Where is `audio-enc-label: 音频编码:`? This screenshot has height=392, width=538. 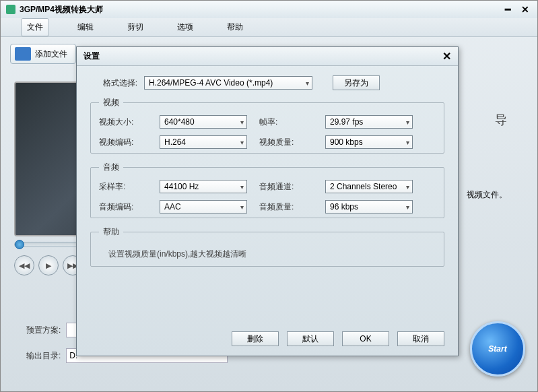
audio-enc-label: 音频编码: is located at coordinates (123, 207).